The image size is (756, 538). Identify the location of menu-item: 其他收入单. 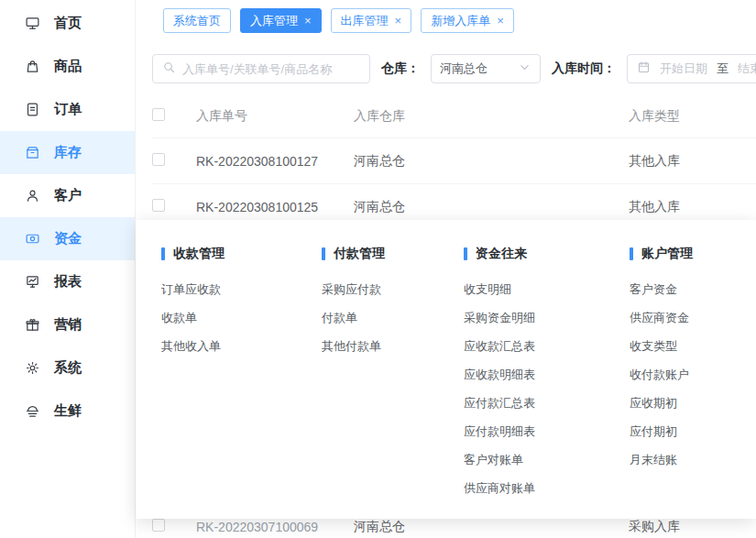
(242, 346).